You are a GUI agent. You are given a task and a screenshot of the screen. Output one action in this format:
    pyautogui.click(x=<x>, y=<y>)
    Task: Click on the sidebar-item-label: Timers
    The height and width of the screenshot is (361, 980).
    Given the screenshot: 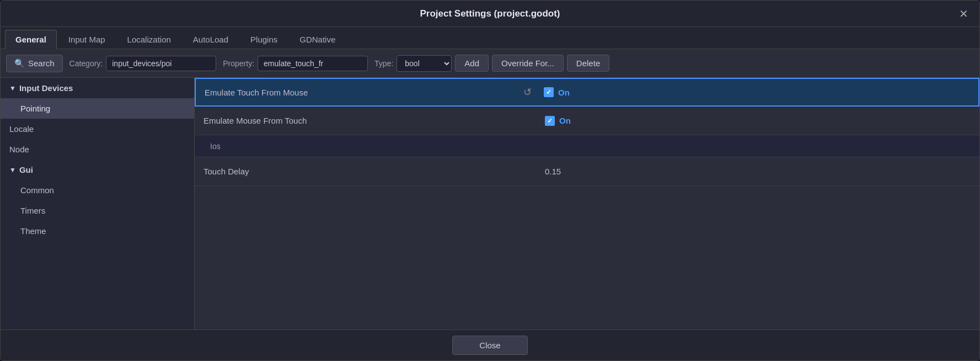 What is the action you would take?
    pyautogui.click(x=33, y=211)
    